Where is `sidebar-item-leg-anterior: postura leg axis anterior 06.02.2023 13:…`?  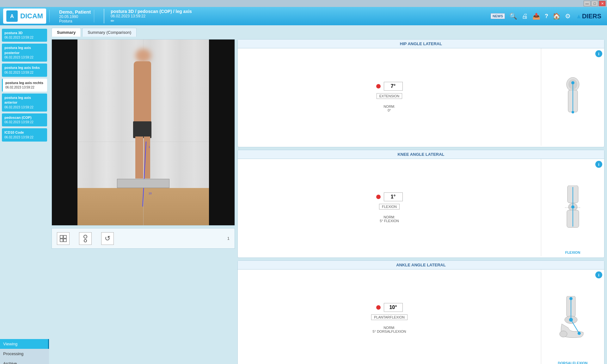
sidebar-item-leg-anterior: postura leg axis anterior 06.02.2023 13:… is located at coordinates (25, 102).